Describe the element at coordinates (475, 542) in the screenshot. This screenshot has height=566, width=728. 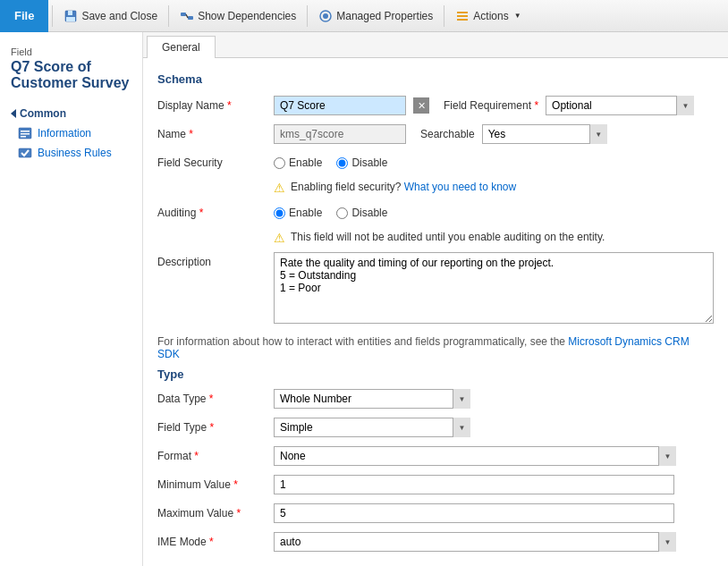
I see `ime-mode-select: auto active inactive disabled` at that location.